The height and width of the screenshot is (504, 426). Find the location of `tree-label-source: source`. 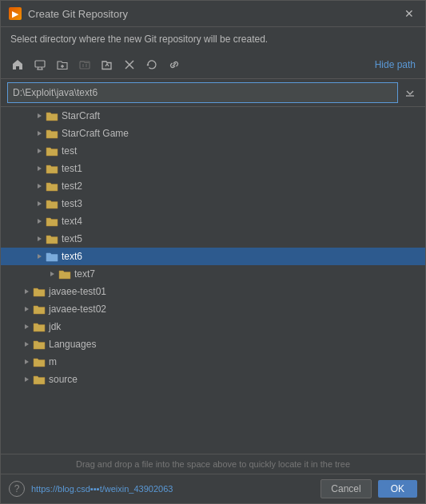

tree-label-source: source is located at coordinates (63, 379).